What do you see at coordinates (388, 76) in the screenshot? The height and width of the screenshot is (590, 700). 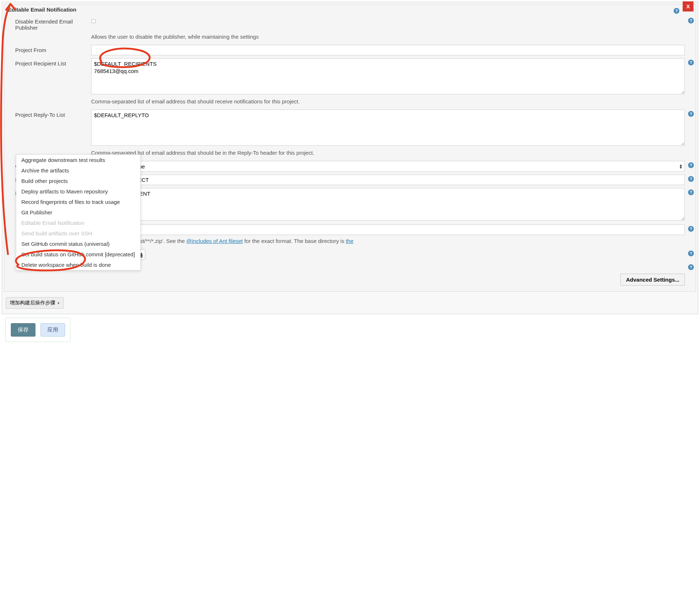 I see `recipient-list-textarea: $DEFAULT_RECIPIENTS 7685413@qq.com` at bounding box center [388, 76].